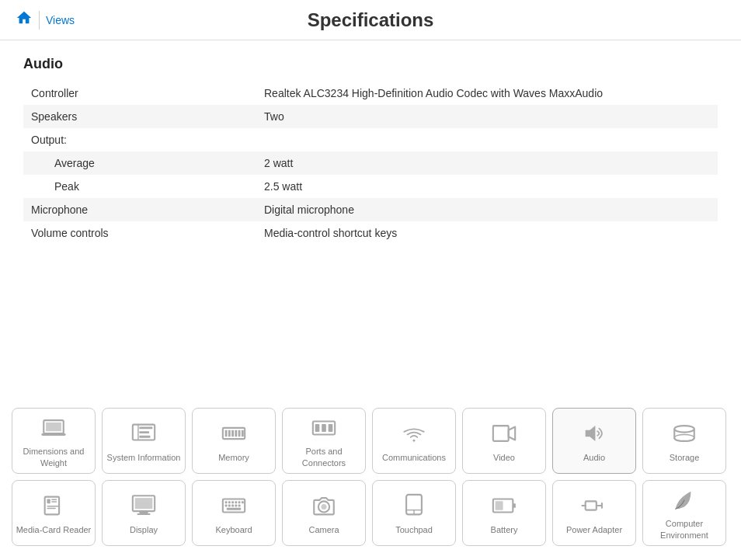 This screenshot has height=560, width=741. I want to click on nav-label-system-info: System Information, so click(144, 457).